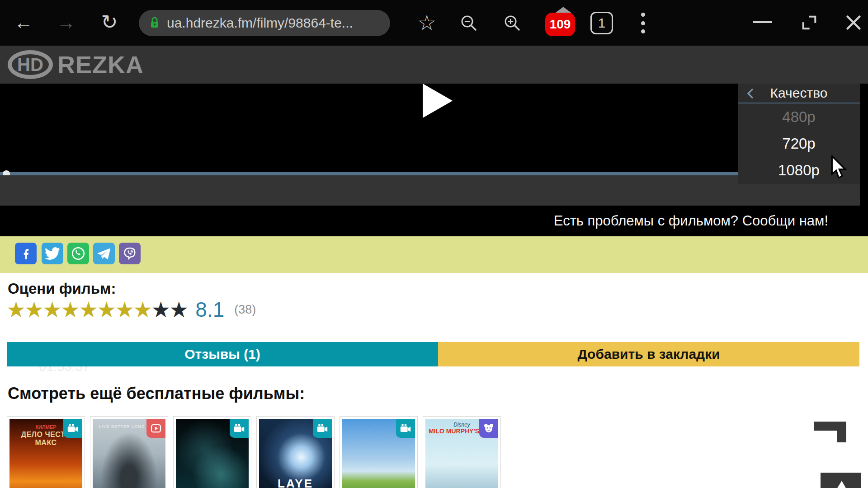 The width and height of the screenshot is (868, 488). Describe the element at coordinates (691, 221) in the screenshot. I see `report-problem-link: Есть проблемы с фильмом? Сообщи нам!` at that location.